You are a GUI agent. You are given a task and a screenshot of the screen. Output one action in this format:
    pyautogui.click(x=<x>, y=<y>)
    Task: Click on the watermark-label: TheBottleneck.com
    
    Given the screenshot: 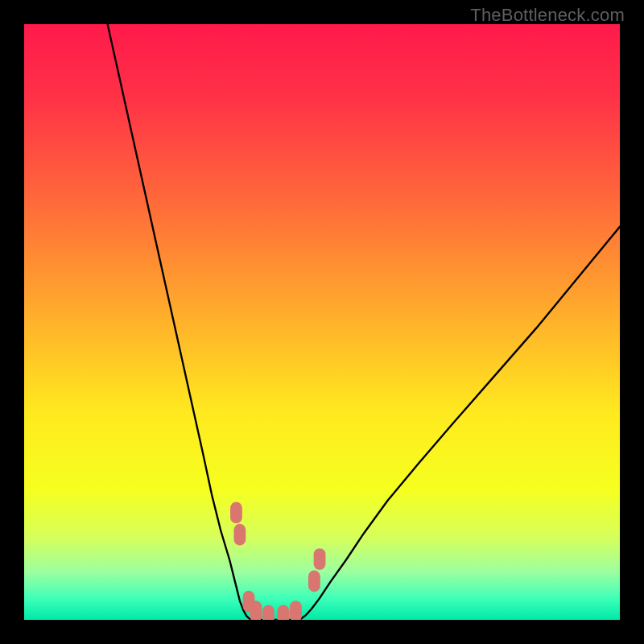 What is the action you would take?
    pyautogui.click(x=547, y=15)
    